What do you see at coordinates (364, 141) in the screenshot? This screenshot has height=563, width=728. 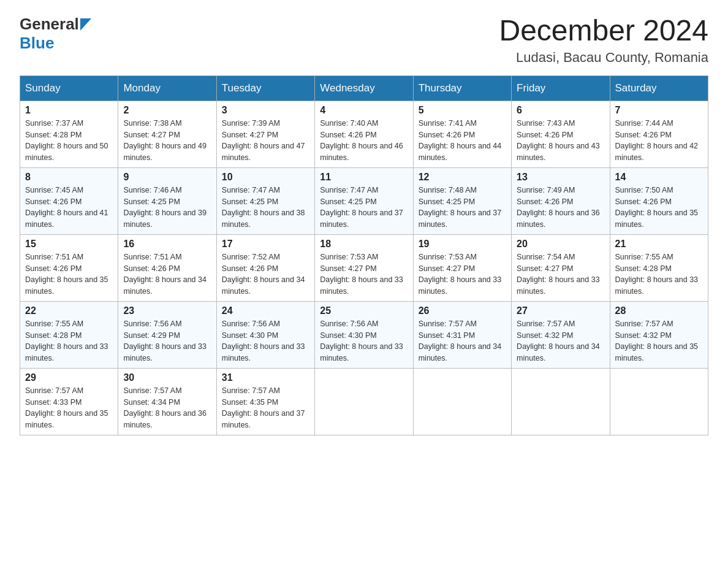 I see `day-info: Sunrise: 7:40 AMSunset: 4:26 PMDaylight:…` at bounding box center [364, 141].